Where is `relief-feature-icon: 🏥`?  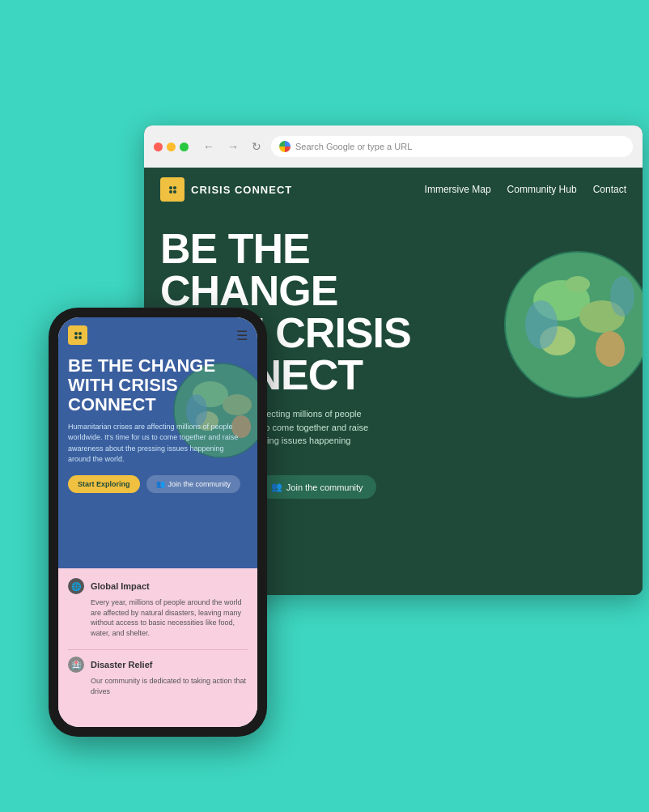
relief-feature-icon: 🏥 is located at coordinates (76, 665).